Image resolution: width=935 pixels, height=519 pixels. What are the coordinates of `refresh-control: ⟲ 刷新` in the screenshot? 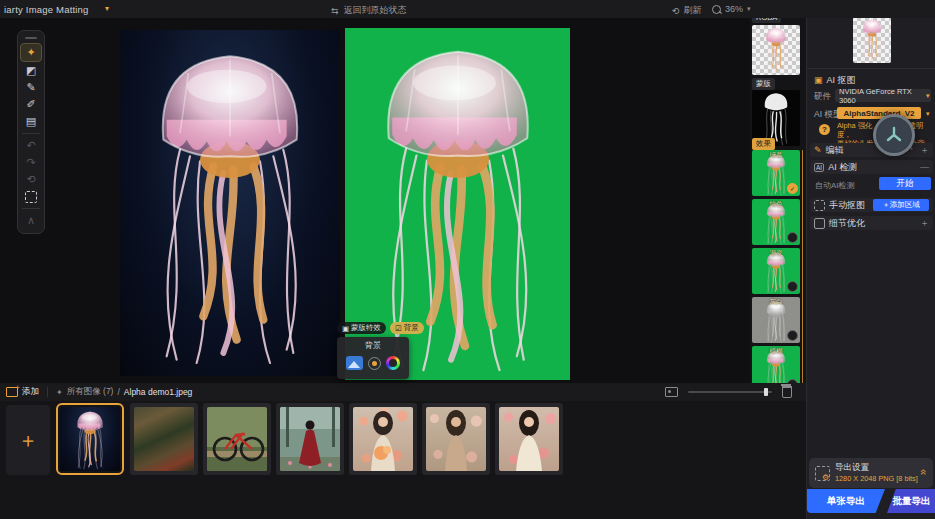 It's located at (687, 10).